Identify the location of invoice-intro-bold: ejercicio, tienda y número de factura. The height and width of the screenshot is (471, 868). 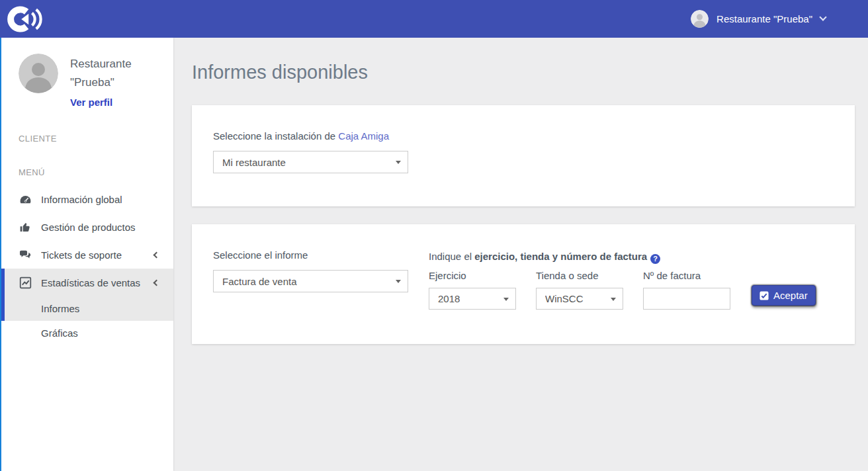
(561, 257).